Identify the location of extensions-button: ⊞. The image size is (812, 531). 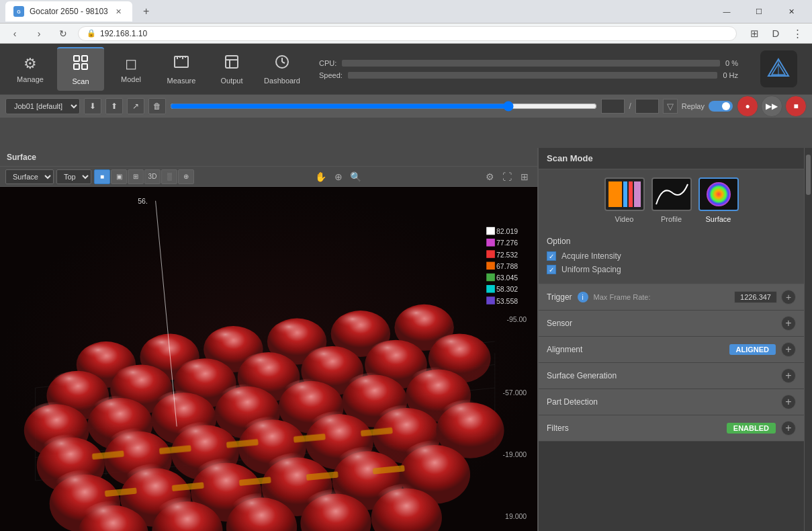
(754, 34).